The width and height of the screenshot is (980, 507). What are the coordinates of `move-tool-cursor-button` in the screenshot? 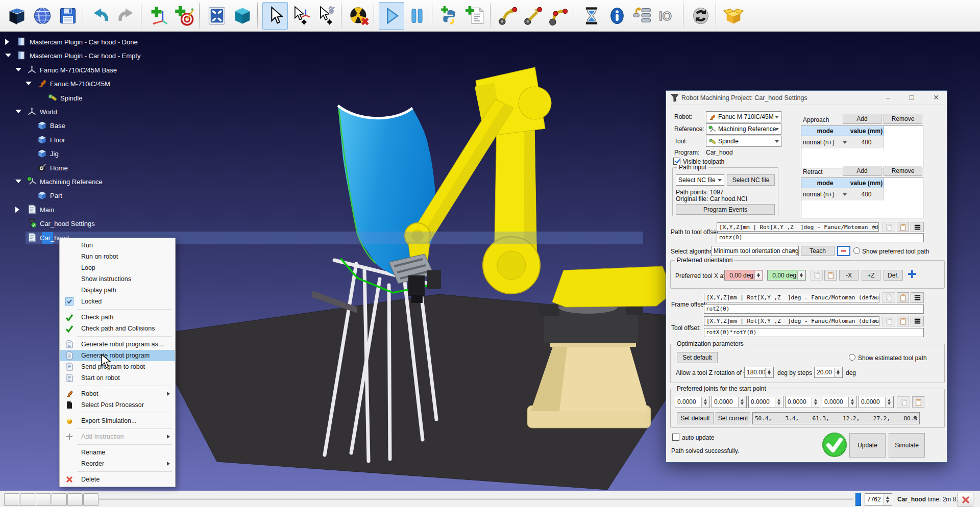 It's located at (326, 16).